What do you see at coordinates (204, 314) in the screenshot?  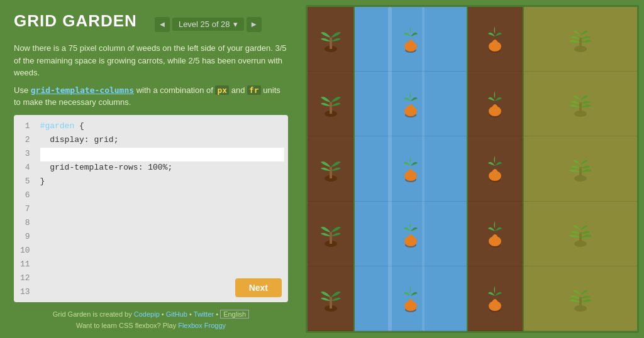 I see `twitter-link: Twitter` at bounding box center [204, 314].